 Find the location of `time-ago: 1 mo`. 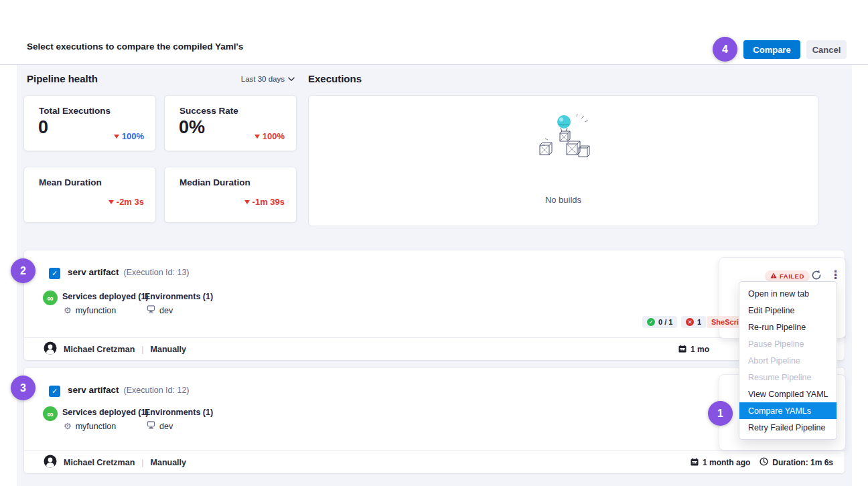

time-ago: 1 mo is located at coordinates (700, 349).